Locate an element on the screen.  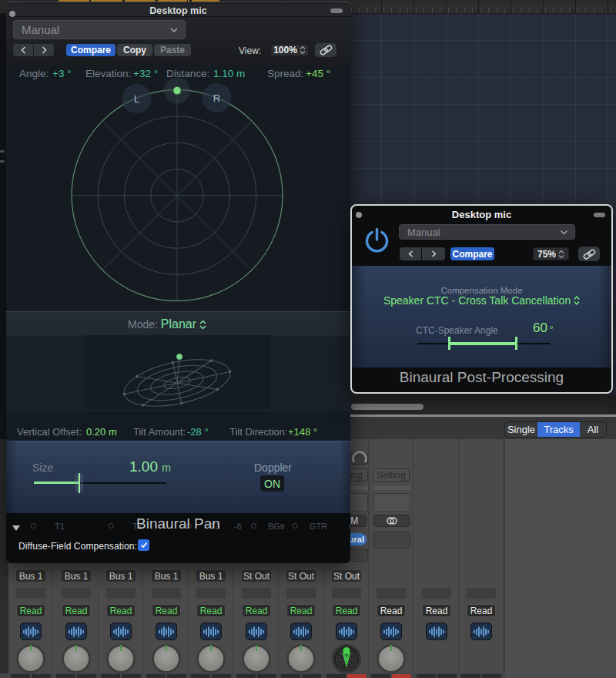
svg-text: R is located at coordinates (217, 99).